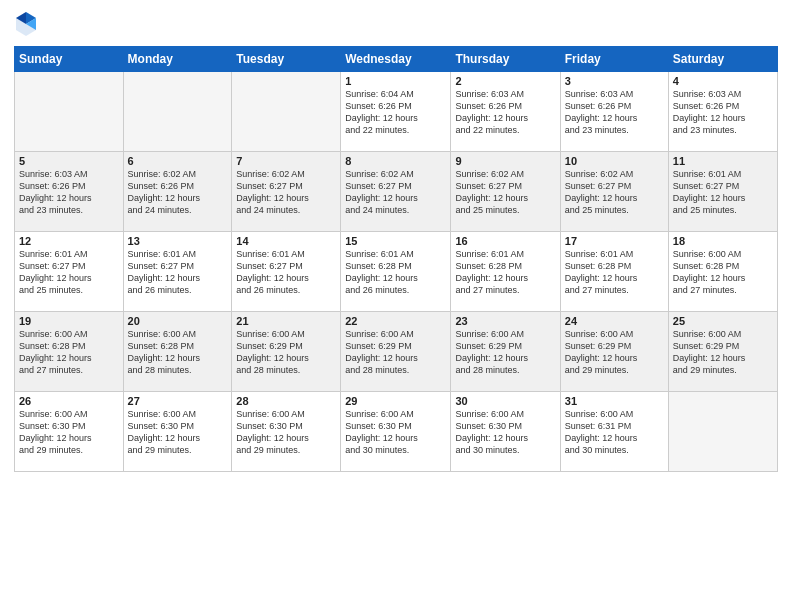 The height and width of the screenshot is (612, 792). Describe the element at coordinates (178, 161) in the screenshot. I see `day-number: 6` at that location.